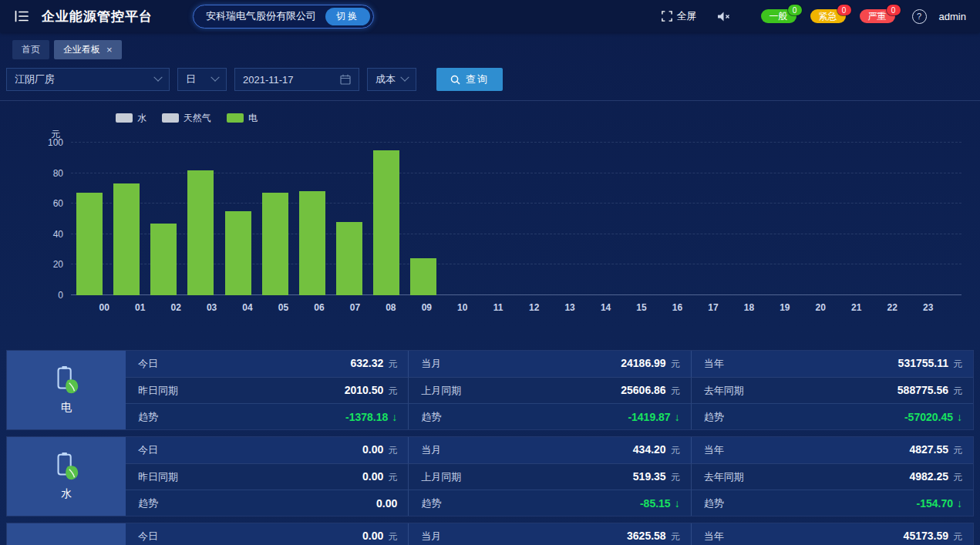 This screenshot has width=980, height=545. Describe the element at coordinates (66, 494) in the screenshot. I see `stat-card-label: 水` at that location.